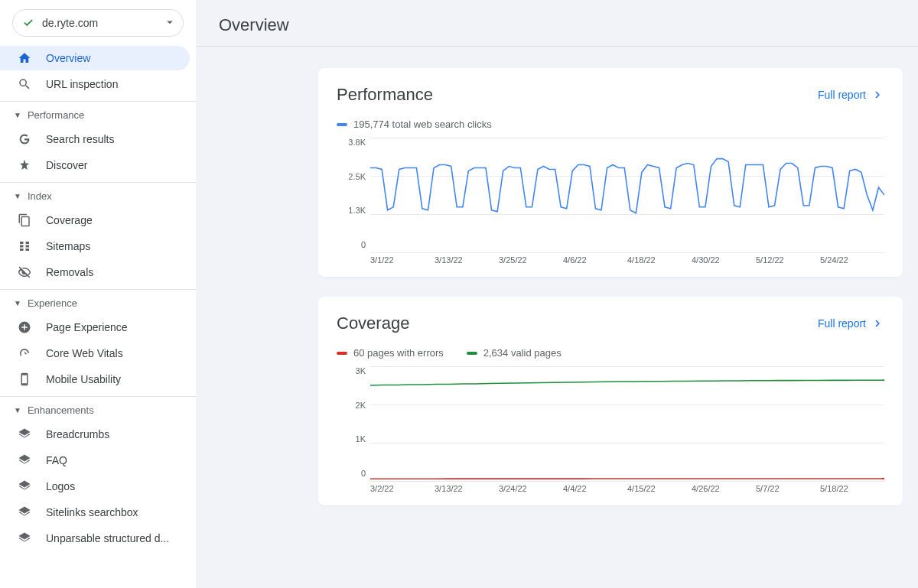 The image size is (918, 588). I want to click on x-tick: 4/18/22, so click(659, 260).